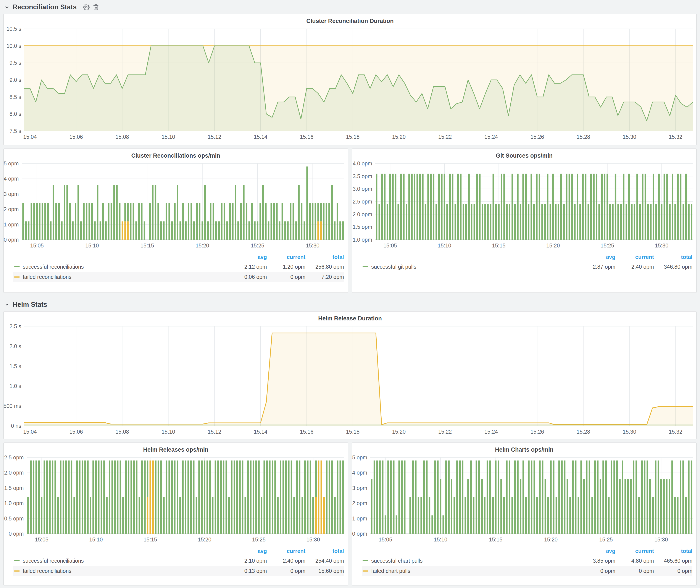 Image resolution: width=700 pixels, height=588 pixels. What do you see at coordinates (524, 449) in the screenshot?
I see `panel-title: Helm Charts ops/min` at bounding box center [524, 449].